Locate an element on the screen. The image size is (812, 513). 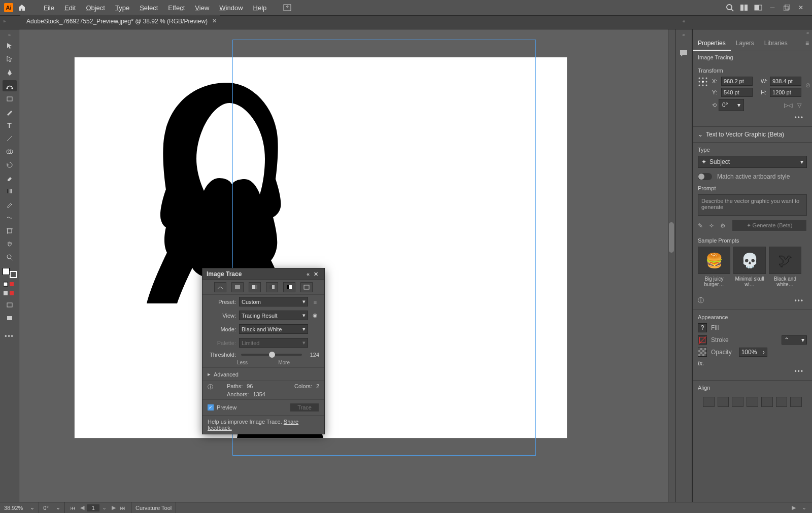
artboard-last-icon: ⏭ is located at coordinates (123, 508).